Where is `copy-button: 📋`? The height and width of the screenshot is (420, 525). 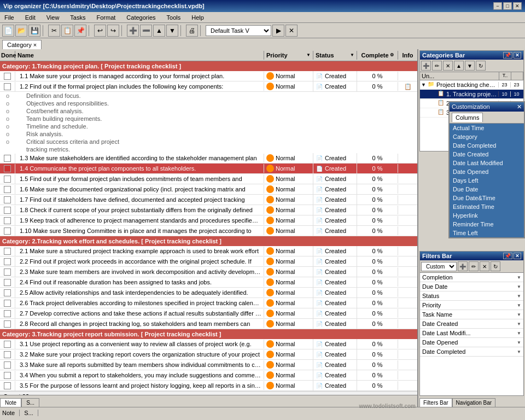 copy-button: 📋 is located at coordinates (67, 31).